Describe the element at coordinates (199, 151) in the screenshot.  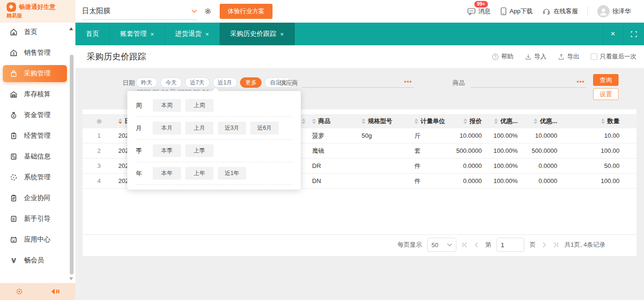
I see `option-last-quarter: 上季` at that location.